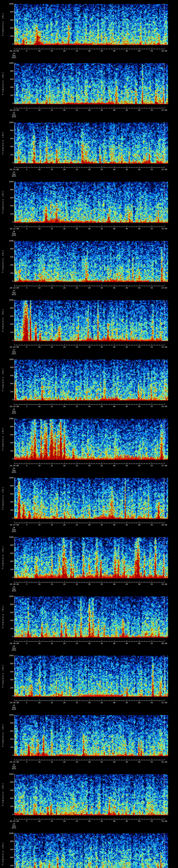 This screenshot has height=868, width=178. What do you see at coordinates (164, 51) in the screenshot?
I see `x-end-time-label: 20:00` at bounding box center [164, 51].